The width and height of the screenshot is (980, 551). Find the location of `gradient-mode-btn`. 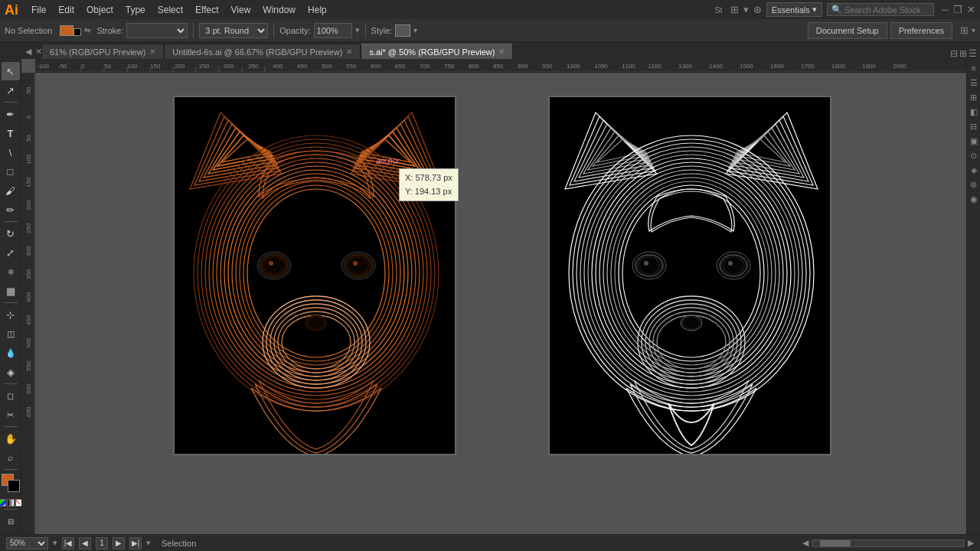

gradient-mode-btn is located at coordinates (11, 503).